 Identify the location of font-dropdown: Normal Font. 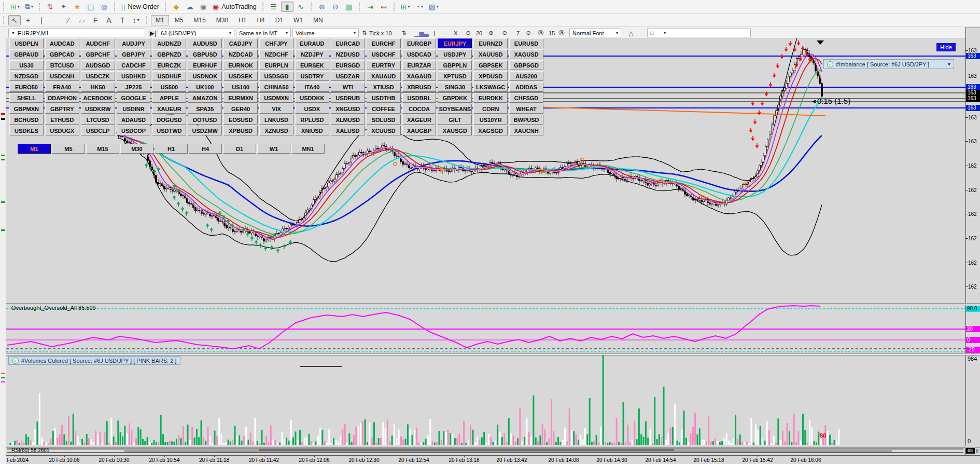
(595, 33).